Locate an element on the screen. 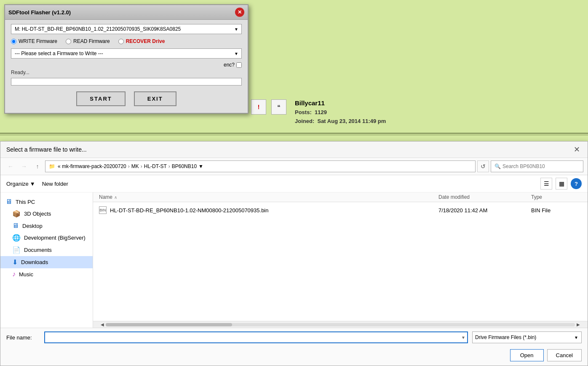 Image resolution: width=588 pixels, height=366 pixels. file-footer: File name: ▼ Drive Firmware Files (*.bin… is located at coordinates (294, 337).